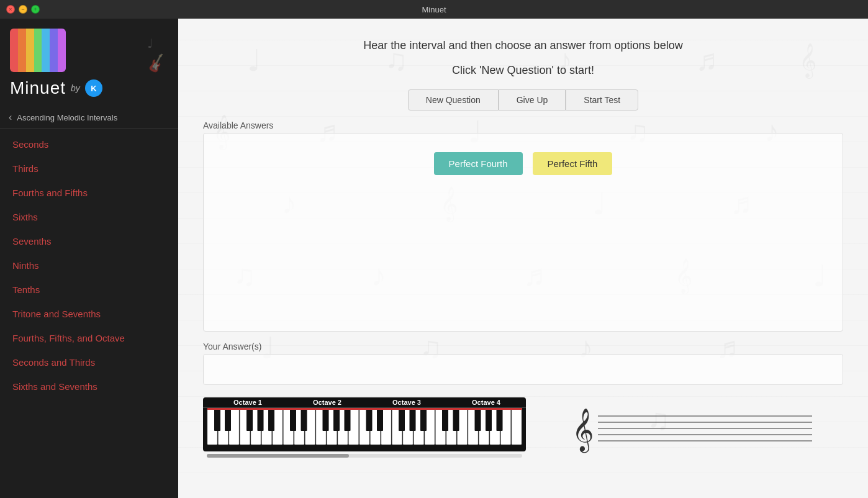 The height and width of the screenshot is (498, 868). I want to click on octave-labels: Octave 1 Octave 2 Octave 3 Octave 4, so click(364, 402).